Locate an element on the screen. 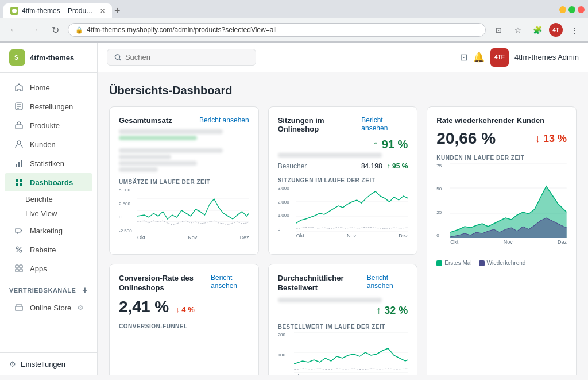 Image resolution: width=588 pixels, height=380 pixels. nav-section-vertrieb: Vertriebskanäle + is located at coordinates (48, 288).